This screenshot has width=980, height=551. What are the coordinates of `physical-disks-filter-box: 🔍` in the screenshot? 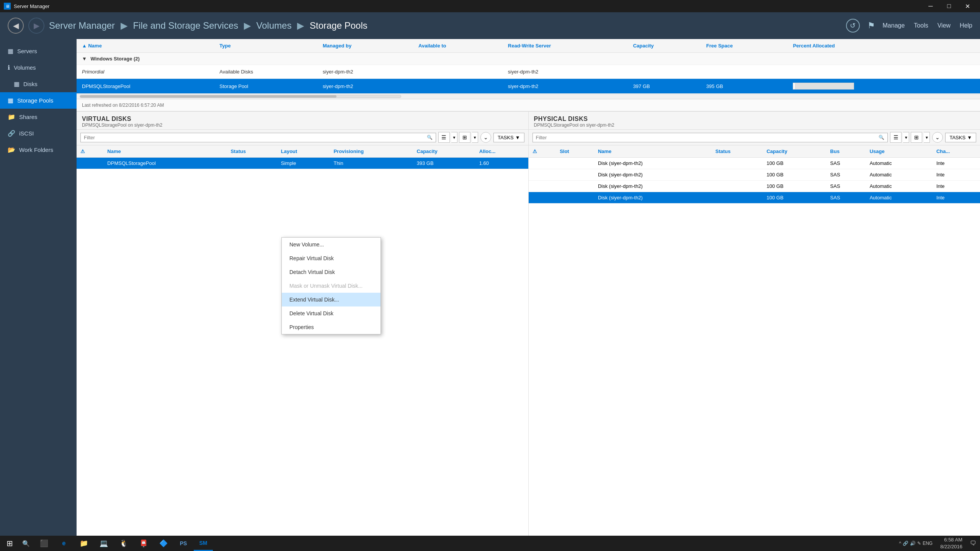 It's located at (710, 138).